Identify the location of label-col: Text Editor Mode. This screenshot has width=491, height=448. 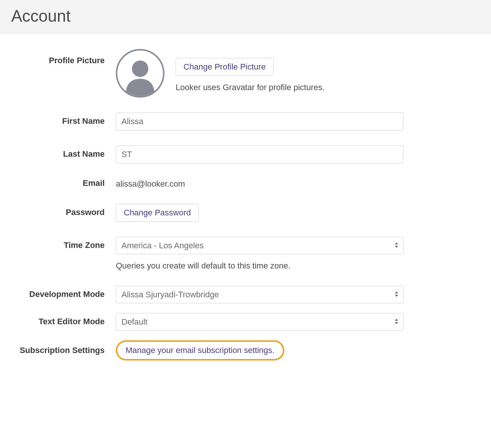
(64, 320).